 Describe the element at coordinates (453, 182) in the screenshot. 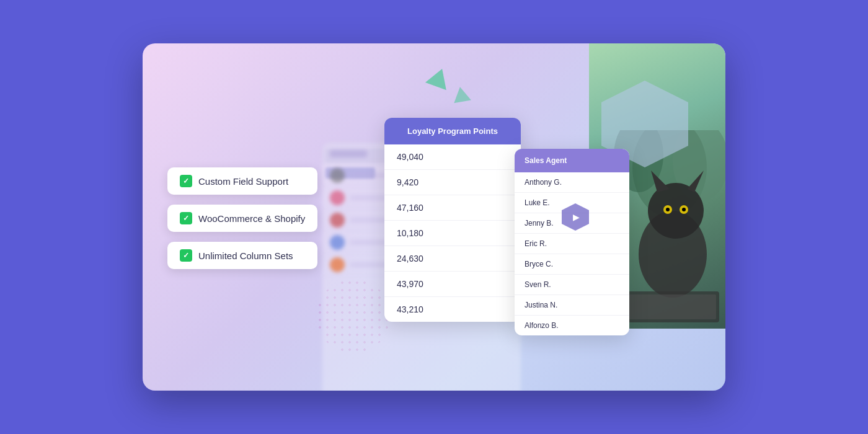

I see `loyalty-row-2: 9,420` at that location.